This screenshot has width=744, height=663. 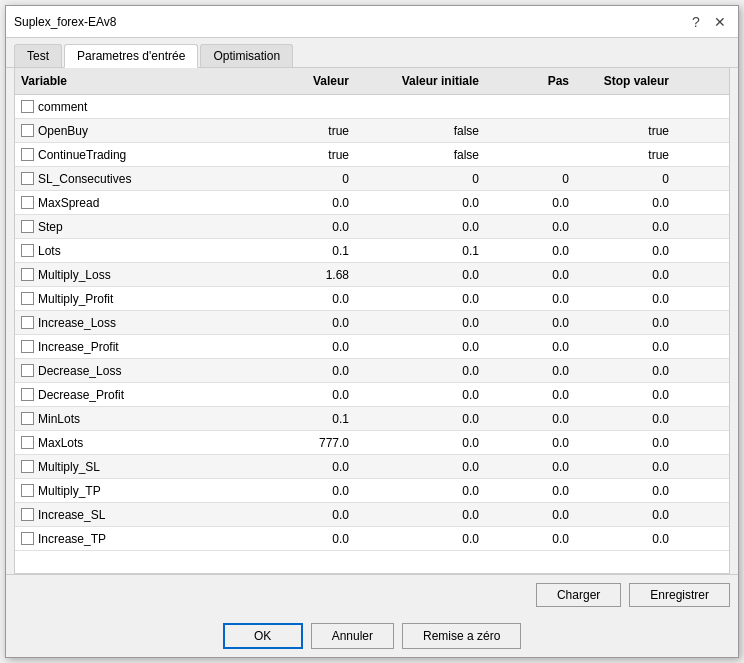 What do you see at coordinates (305, 179) in the screenshot?
I see `valeur-cell: 0` at bounding box center [305, 179].